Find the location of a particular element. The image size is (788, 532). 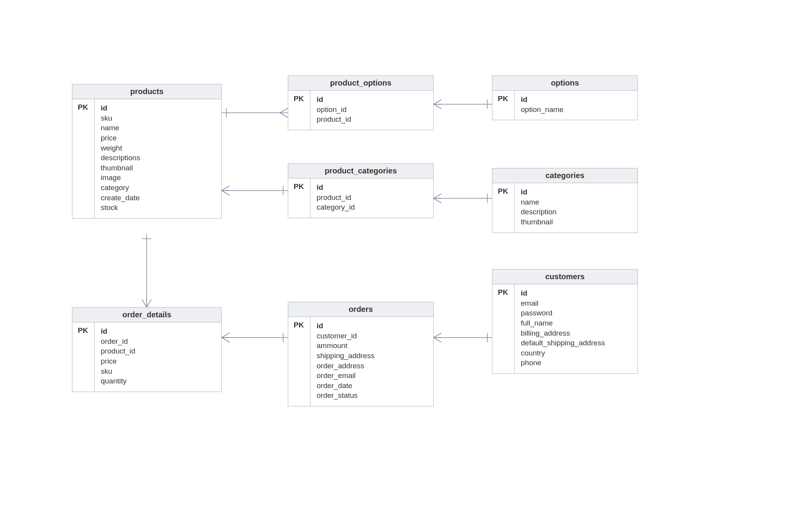

field: order_address is located at coordinates (345, 366).